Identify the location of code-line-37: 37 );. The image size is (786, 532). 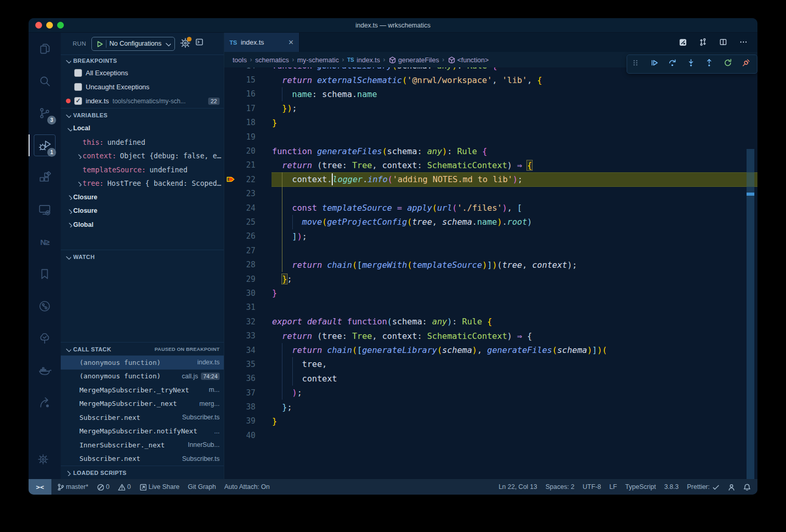
(491, 392).